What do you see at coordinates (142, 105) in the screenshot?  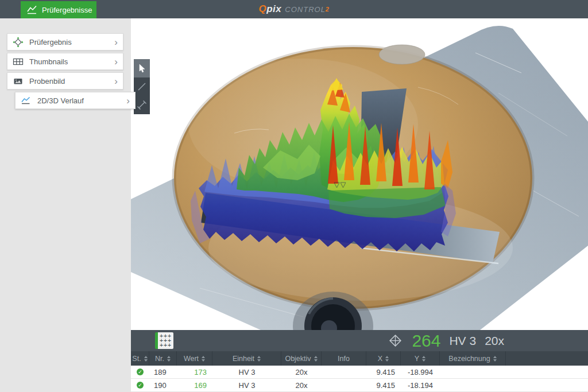 I see `measure-tool` at bounding box center [142, 105].